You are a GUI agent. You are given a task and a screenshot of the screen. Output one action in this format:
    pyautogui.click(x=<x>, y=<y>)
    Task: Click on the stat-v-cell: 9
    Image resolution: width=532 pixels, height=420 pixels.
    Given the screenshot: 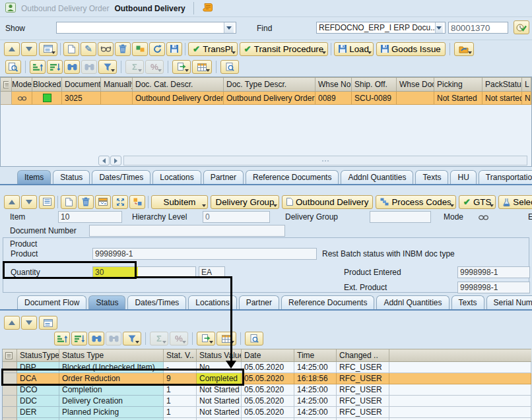 What is the action you would take?
    pyautogui.click(x=180, y=378)
    